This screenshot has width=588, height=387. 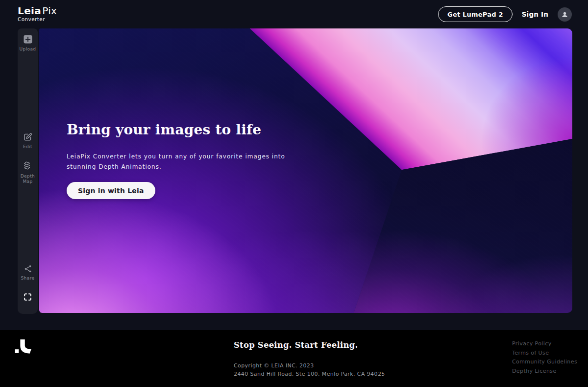 What do you see at coordinates (535, 14) in the screenshot?
I see `sign-in-link: Sign In` at bounding box center [535, 14].